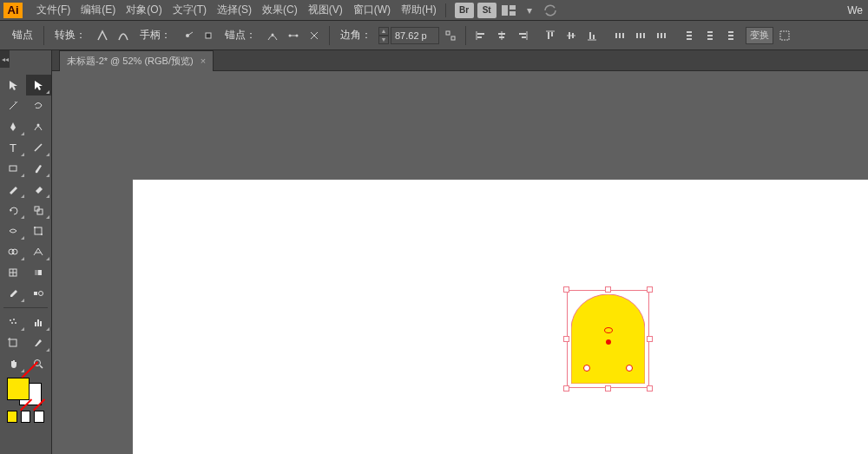 The height and width of the screenshot is (454, 868). Describe the element at coordinates (415, 36) in the screenshot. I see `corner-value-field: 87.62 p` at that location.